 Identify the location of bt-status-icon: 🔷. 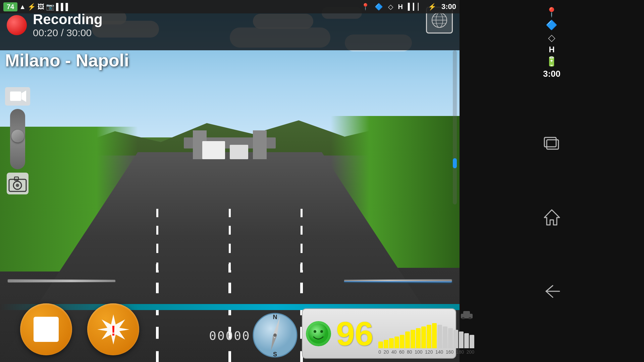
(551, 25).